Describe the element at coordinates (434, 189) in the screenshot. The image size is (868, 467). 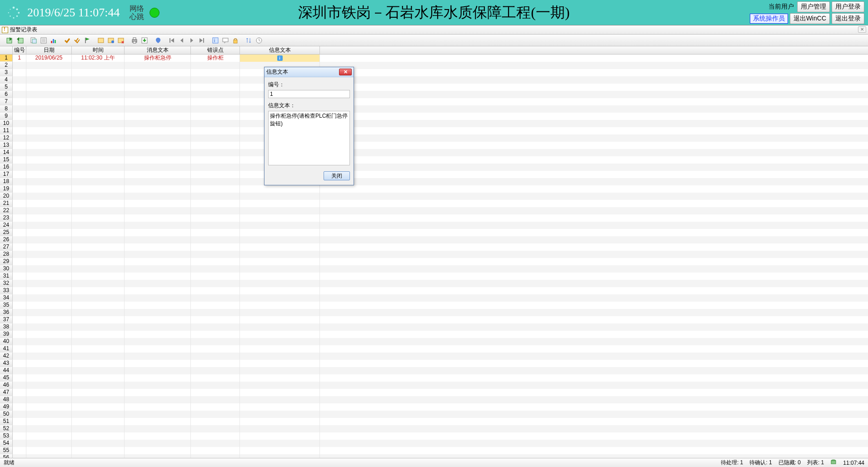
I see `table-row: 19` at that location.